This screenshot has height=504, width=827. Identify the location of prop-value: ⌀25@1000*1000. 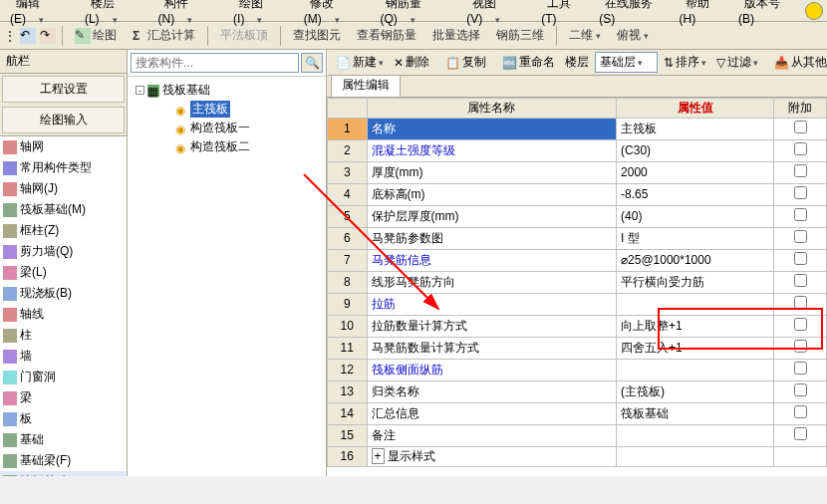
(695, 261).